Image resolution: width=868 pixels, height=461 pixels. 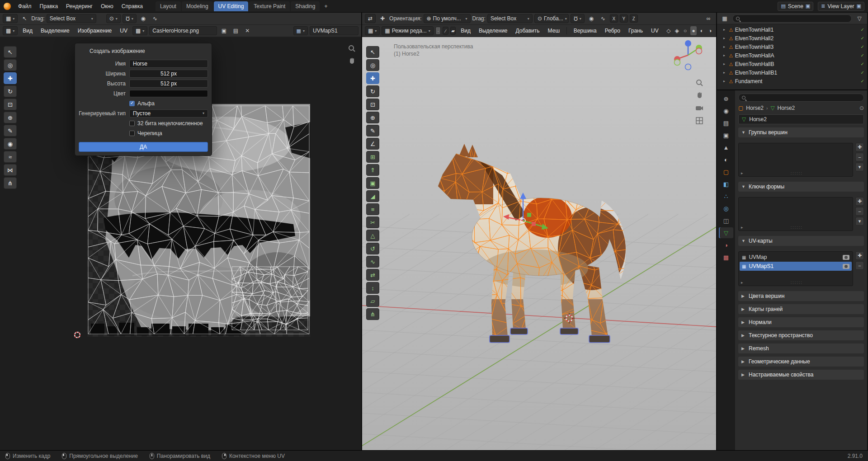 What do you see at coordinates (269, 6) in the screenshot?
I see `tab-texture-paint: Texture Paint` at bounding box center [269, 6].